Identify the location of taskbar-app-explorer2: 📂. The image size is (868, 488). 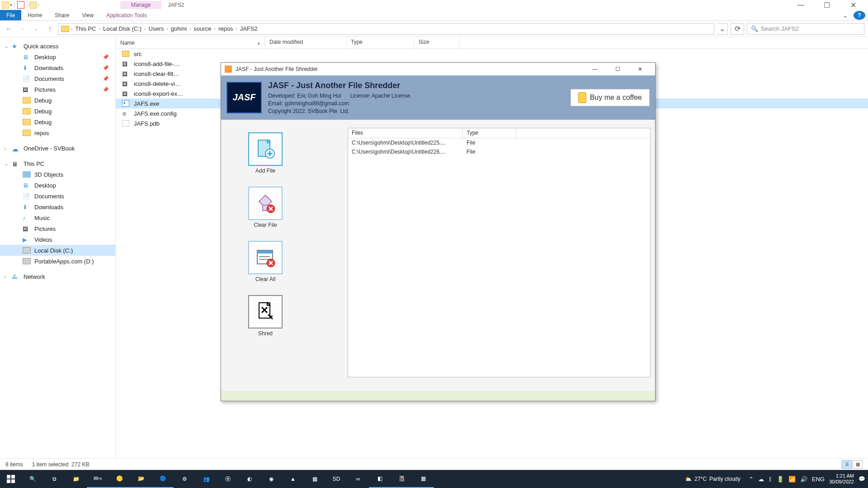
(141, 479).